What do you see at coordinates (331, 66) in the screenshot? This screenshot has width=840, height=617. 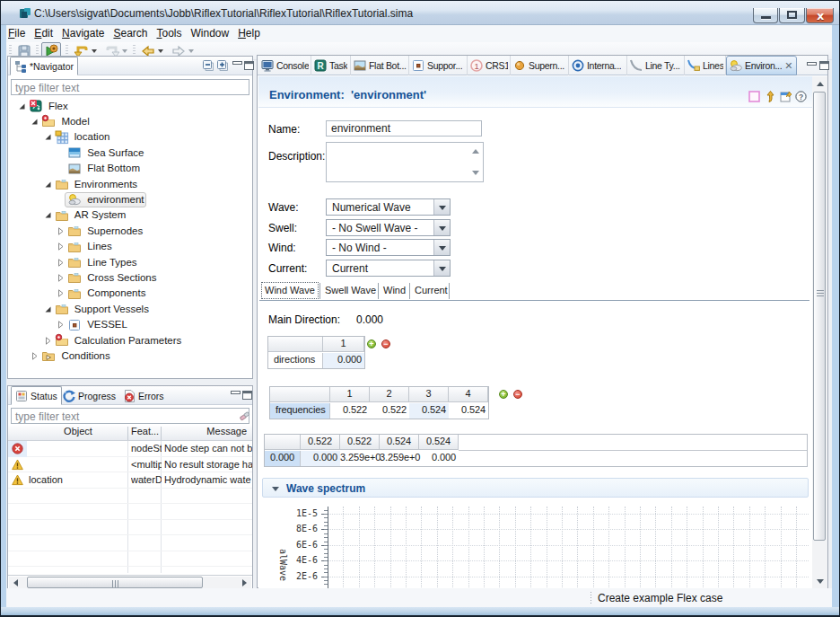 I see `editor-tab-task: RTask` at bounding box center [331, 66].